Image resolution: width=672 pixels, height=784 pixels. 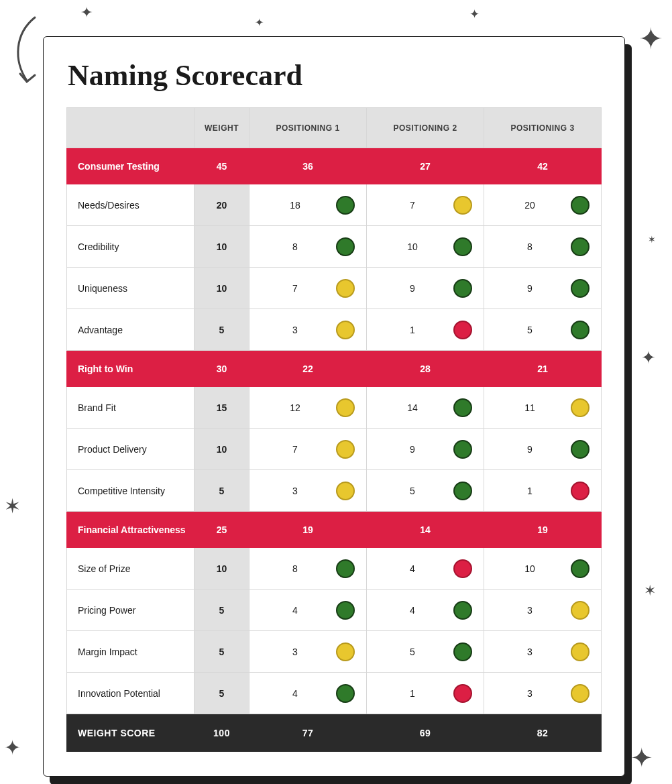 I want to click on score-value: 14, so click(x=412, y=408).